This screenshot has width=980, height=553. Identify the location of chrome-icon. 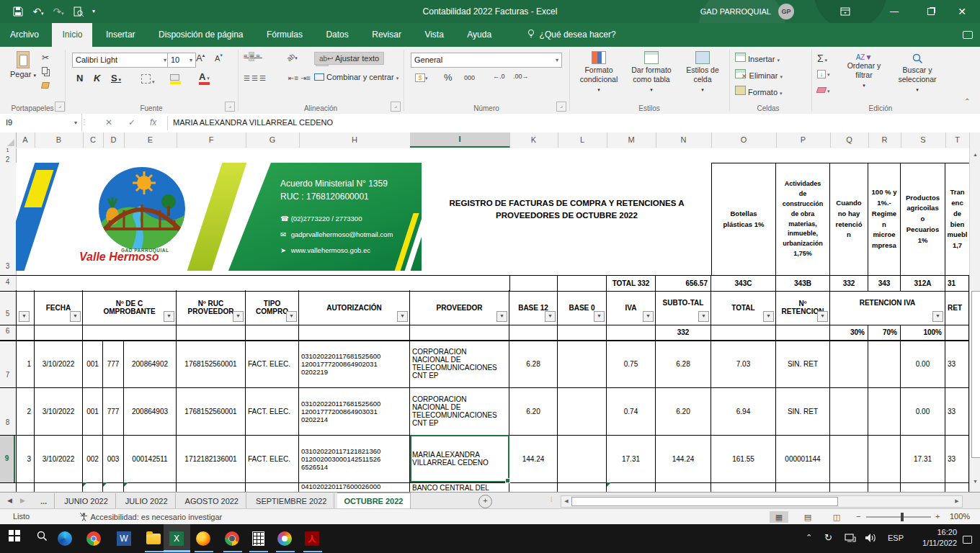
(94, 539).